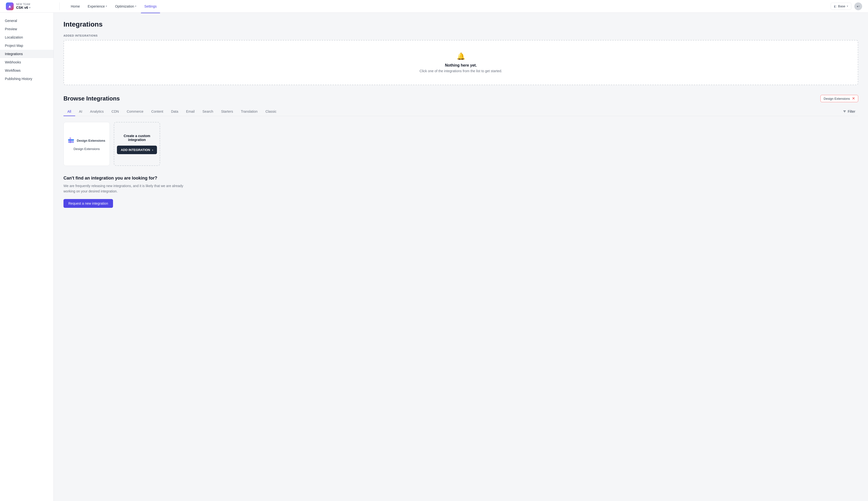  Describe the element at coordinates (27, 29) in the screenshot. I see `sidebar-item-preview: Preview` at that location.